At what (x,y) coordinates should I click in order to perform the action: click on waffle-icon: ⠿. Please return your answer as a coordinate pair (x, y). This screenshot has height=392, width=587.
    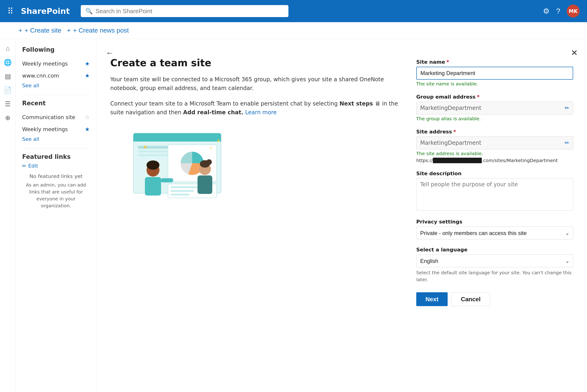
    Looking at the image, I should click on (10, 11).